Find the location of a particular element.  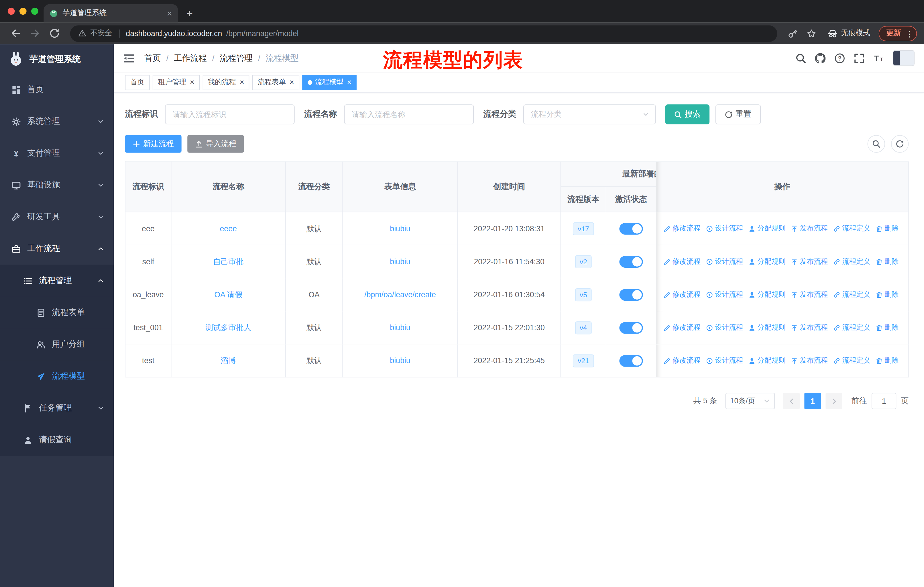

version-tag: v17 is located at coordinates (583, 229).